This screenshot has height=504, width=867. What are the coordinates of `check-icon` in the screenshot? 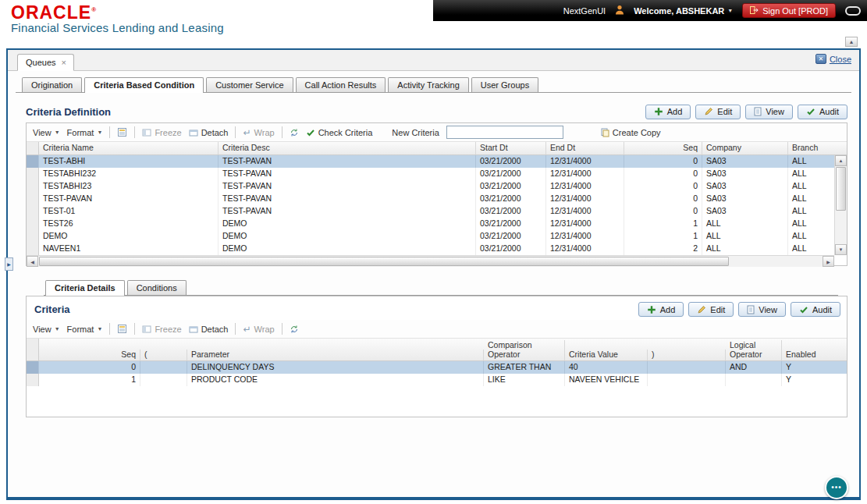 It's located at (804, 310).